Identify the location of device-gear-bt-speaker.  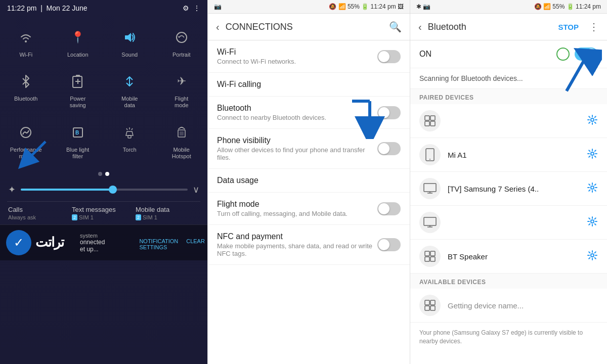
(592, 257).